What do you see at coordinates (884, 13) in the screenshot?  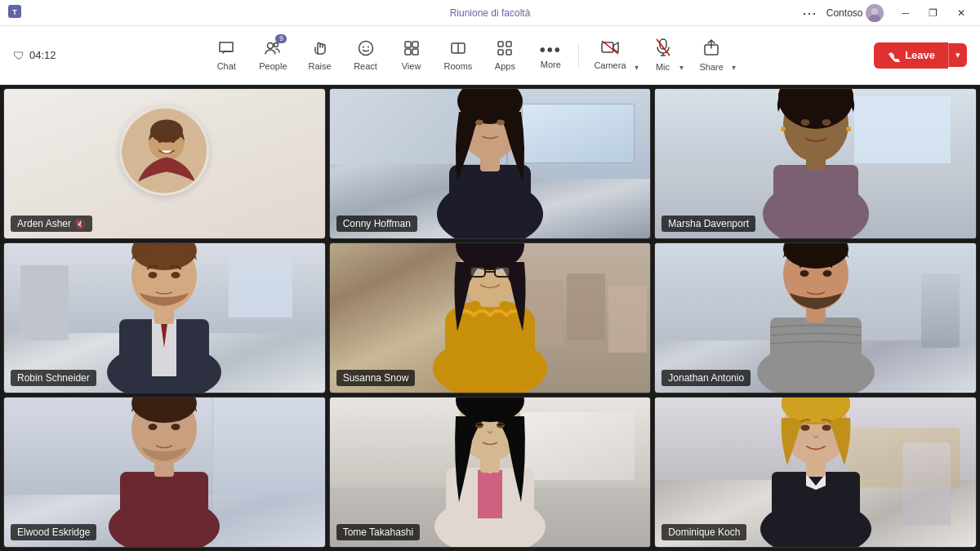 I see `titlebar-right-controls: ⋯ Contoso ─ ❐ ✕` at bounding box center [884, 13].